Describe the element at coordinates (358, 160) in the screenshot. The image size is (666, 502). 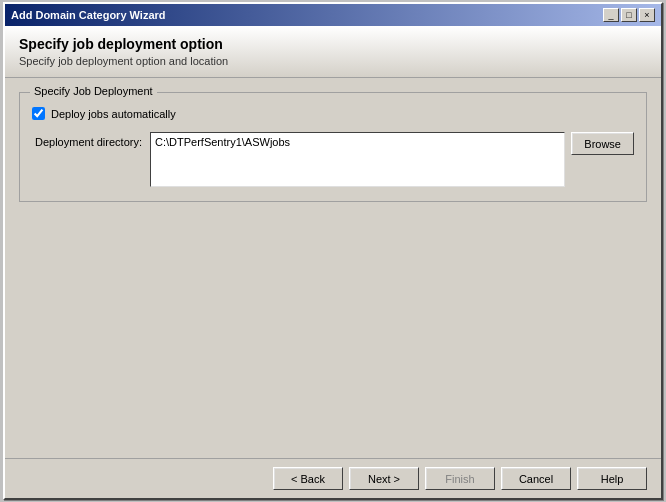
I see `deployment-directory-input-area` at that location.